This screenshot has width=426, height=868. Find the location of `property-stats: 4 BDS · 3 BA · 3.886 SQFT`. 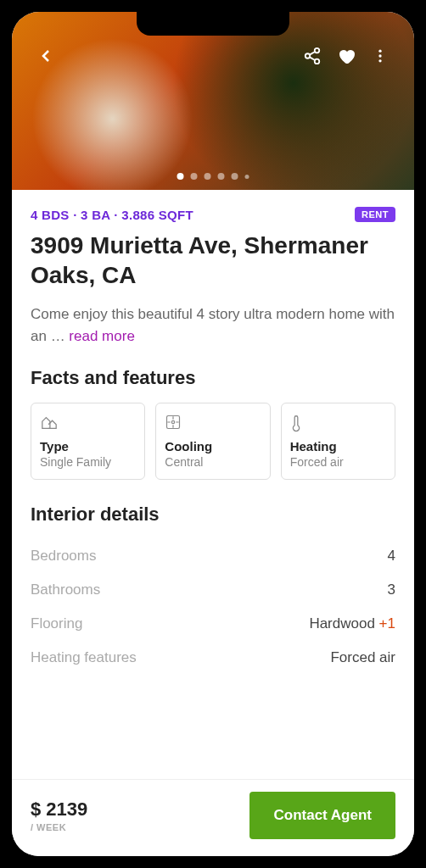

property-stats: 4 BDS · 3 BA · 3.886 SQFT is located at coordinates (112, 215).